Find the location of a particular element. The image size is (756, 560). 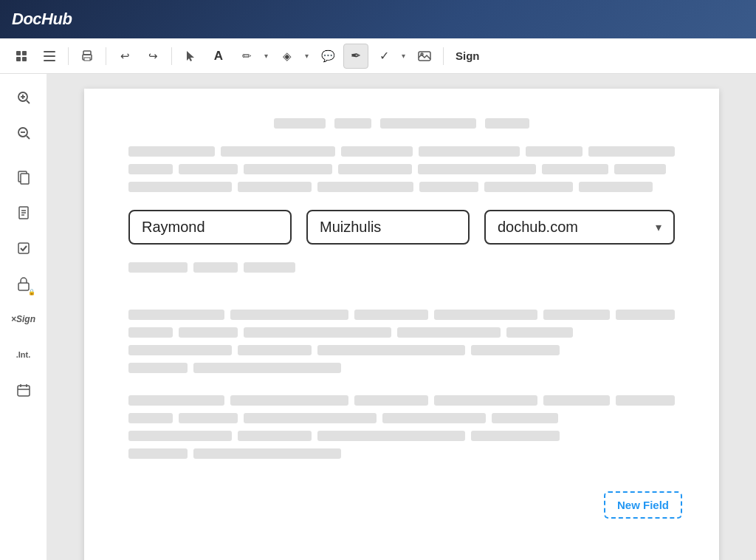

grid-icon is located at coordinates (21, 56).